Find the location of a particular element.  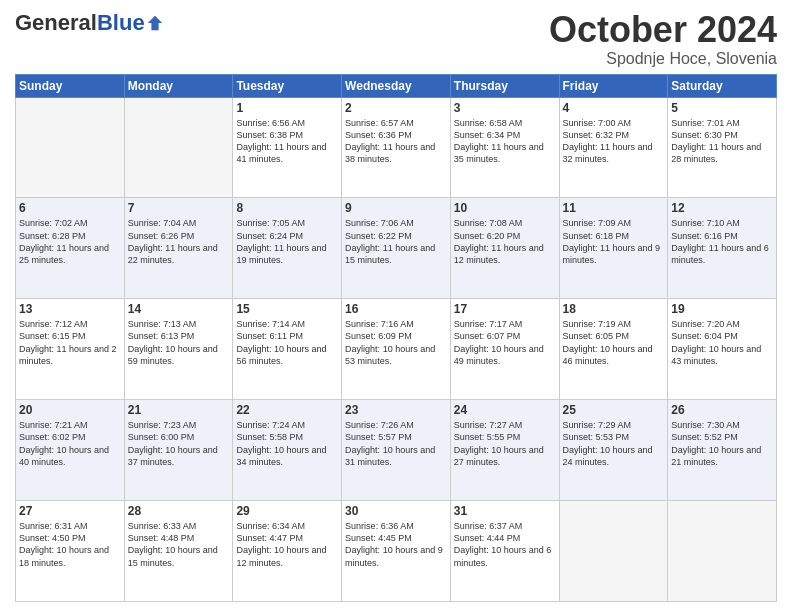

day-number: 5 is located at coordinates (722, 108).